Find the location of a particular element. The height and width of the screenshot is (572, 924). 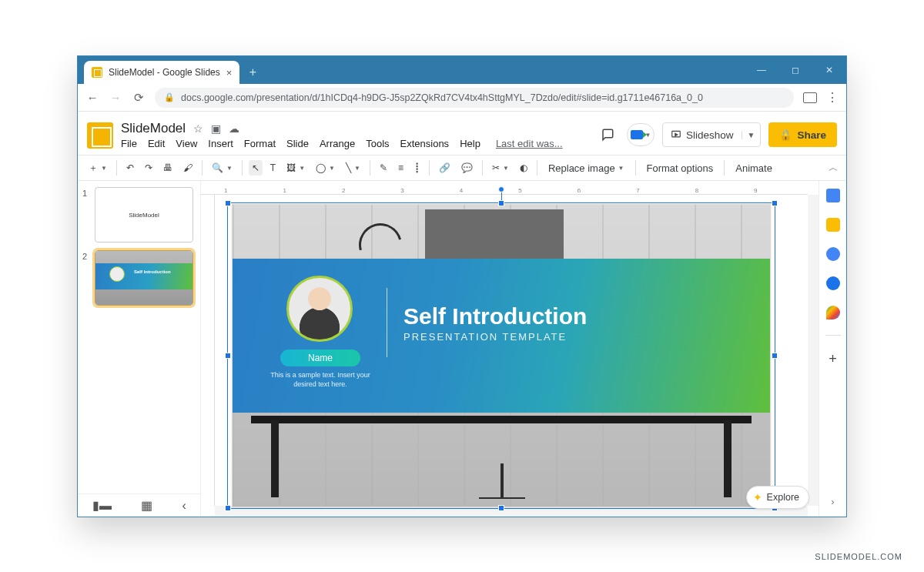

filmstrip-view-icon: ▮▬ is located at coordinates (102, 505).